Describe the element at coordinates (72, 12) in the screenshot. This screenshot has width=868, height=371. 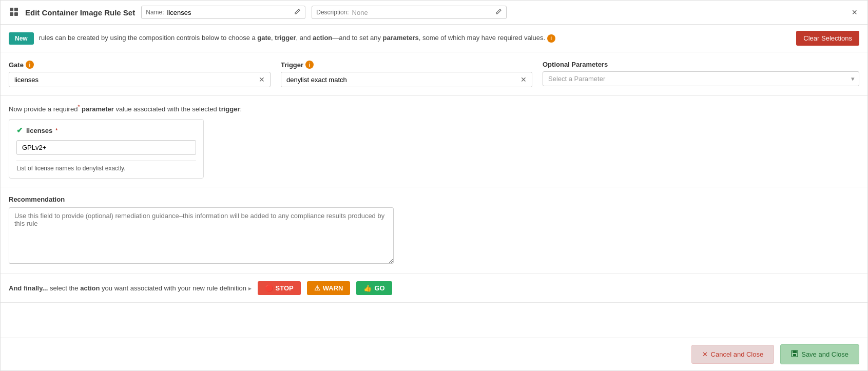
I see `modal-title: Edit Container Image Rule Set` at that location.